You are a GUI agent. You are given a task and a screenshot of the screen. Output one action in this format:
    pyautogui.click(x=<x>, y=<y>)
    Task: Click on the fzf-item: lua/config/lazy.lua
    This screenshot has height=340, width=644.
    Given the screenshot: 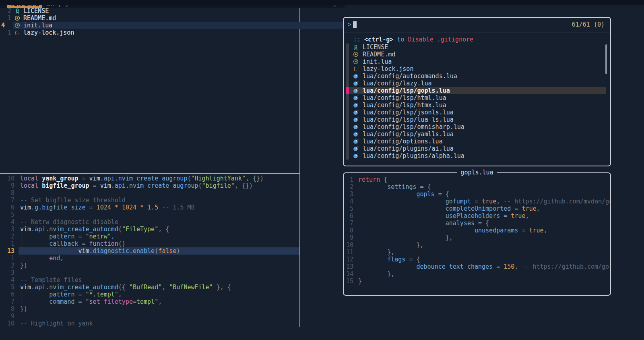 What is the action you would take?
    pyautogui.click(x=476, y=83)
    